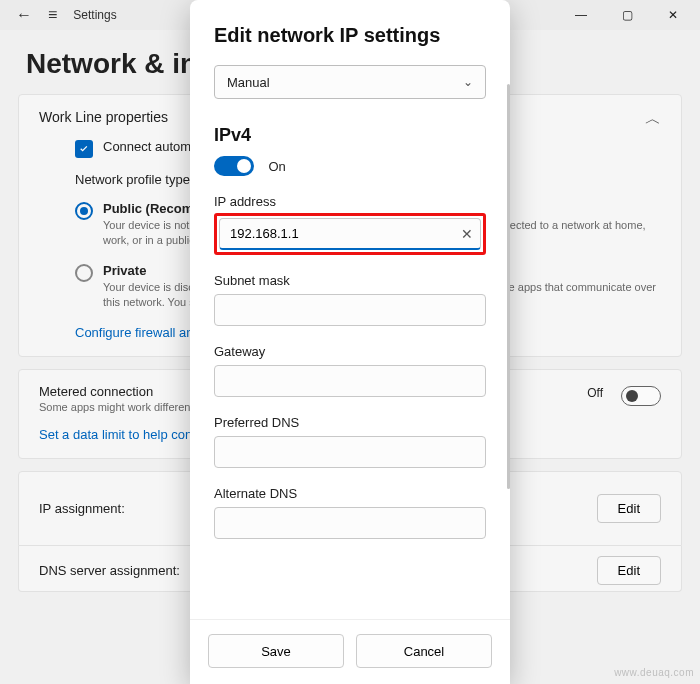  Describe the element at coordinates (508, 286) in the screenshot. I see `dialog-scrollbar` at that location.